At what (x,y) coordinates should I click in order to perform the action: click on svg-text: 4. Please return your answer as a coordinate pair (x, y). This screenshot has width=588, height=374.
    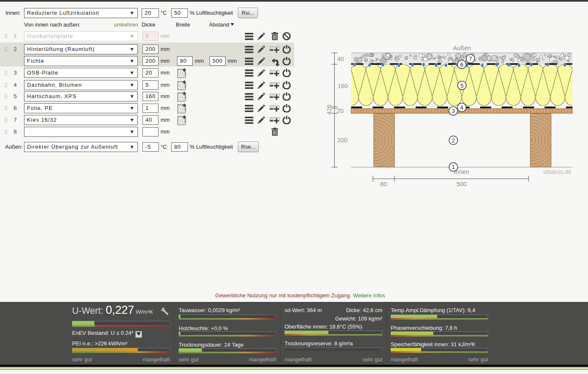
    Looking at the image, I should click on (462, 108).